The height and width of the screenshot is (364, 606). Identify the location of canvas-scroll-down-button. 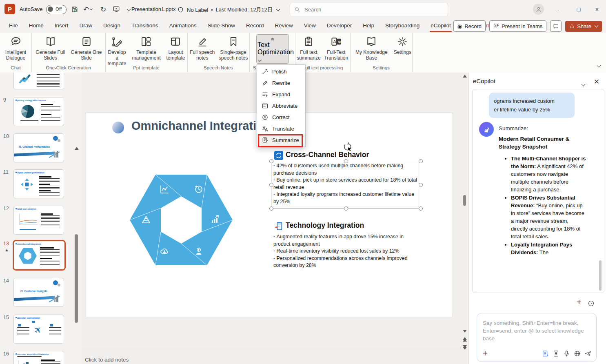
(465, 331).